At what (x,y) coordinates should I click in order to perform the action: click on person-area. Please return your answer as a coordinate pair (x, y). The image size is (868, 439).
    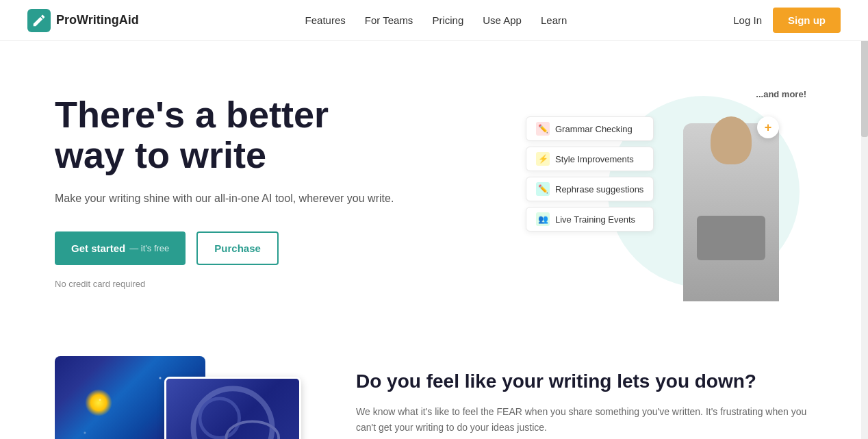
    Looking at the image, I should click on (731, 205).